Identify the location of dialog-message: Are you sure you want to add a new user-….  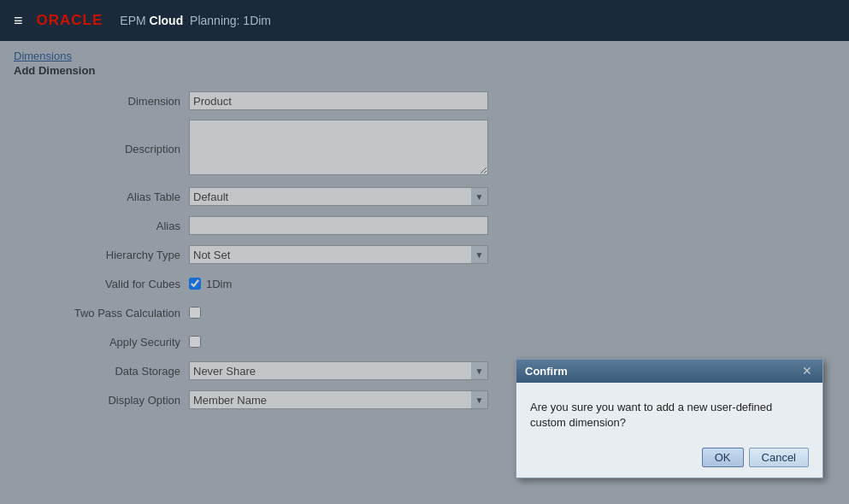
(651, 415).